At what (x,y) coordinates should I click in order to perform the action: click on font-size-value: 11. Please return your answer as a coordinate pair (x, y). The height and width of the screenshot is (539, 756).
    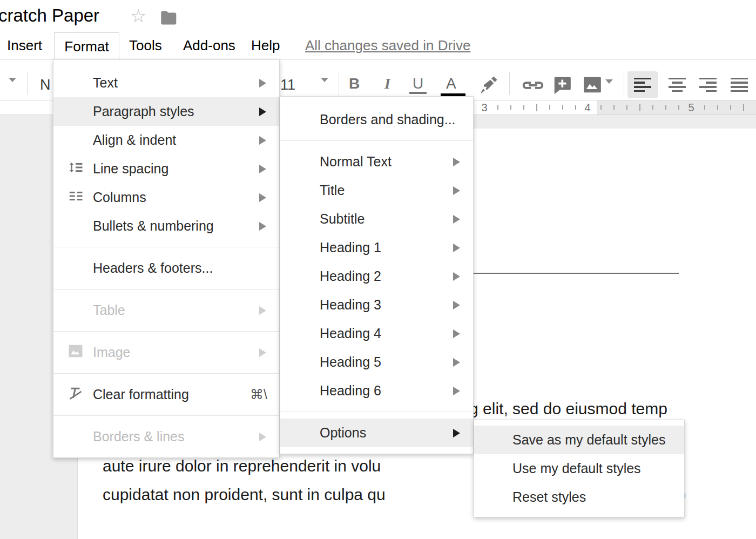
    Looking at the image, I should click on (288, 85).